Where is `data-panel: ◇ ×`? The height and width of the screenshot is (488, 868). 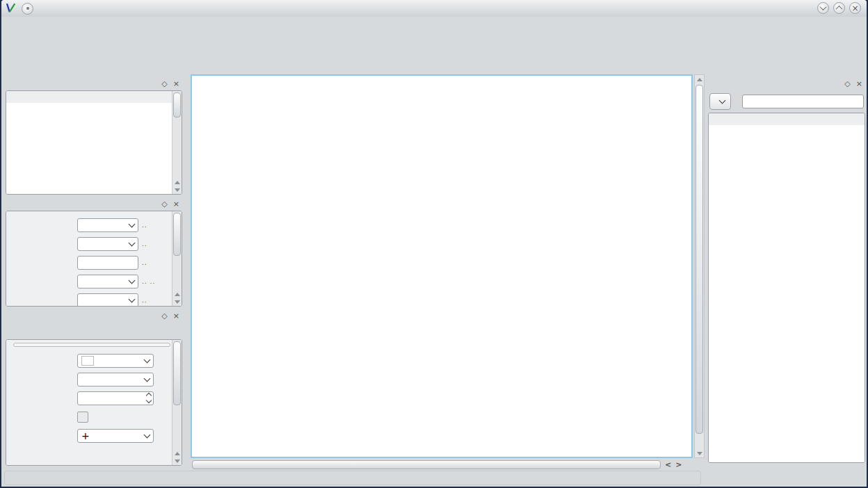 data-panel: ◇ × is located at coordinates (787, 270).